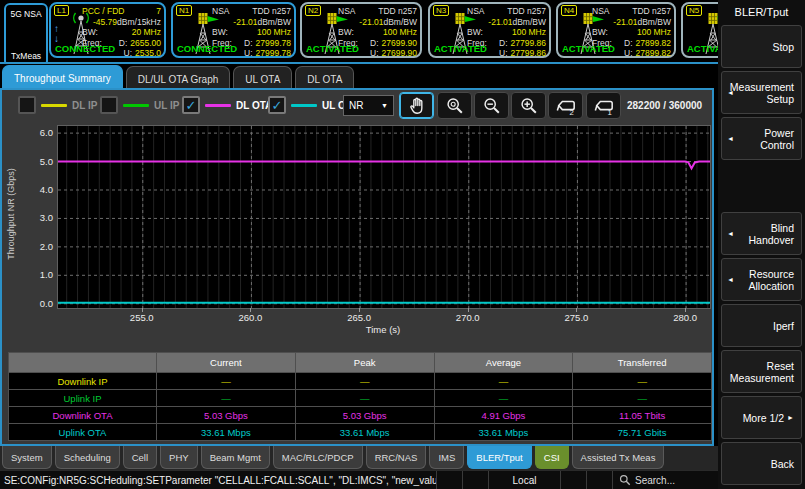 The height and width of the screenshot is (489, 805). What do you see at coordinates (396, 458) in the screenshot?
I see `bottom-tab: RRC/NAS` at bounding box center [396, 458].